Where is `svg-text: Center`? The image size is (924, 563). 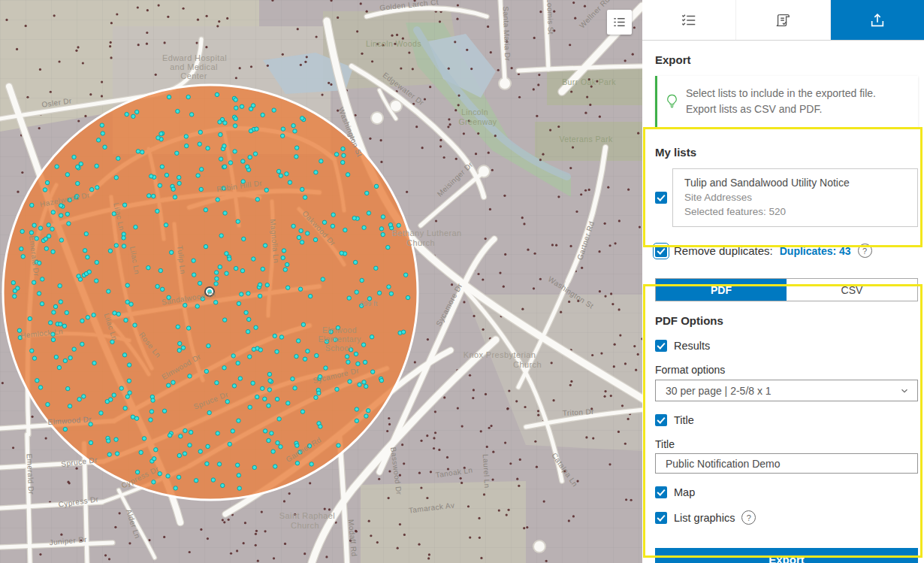
svg-text: Center is located at coordinates (194, 76).